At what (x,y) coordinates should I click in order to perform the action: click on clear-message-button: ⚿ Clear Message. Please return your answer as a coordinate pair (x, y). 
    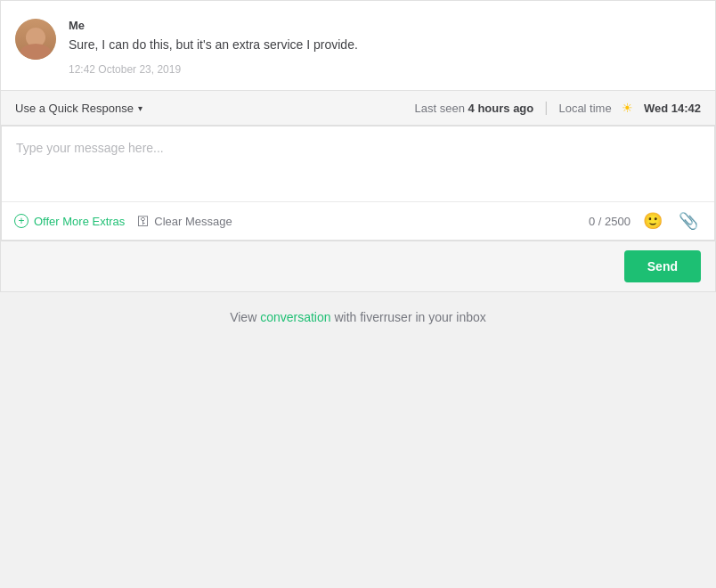
    Looking at the image, I should click on (184, 221).